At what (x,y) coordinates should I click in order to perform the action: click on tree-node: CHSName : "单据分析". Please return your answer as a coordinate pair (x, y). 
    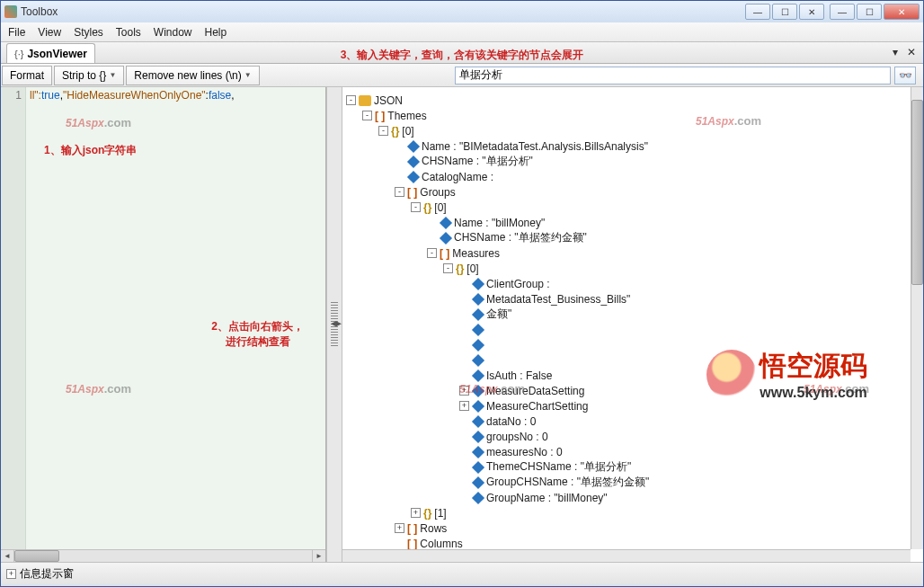
    Looking at the image, I should click on (633, 162).